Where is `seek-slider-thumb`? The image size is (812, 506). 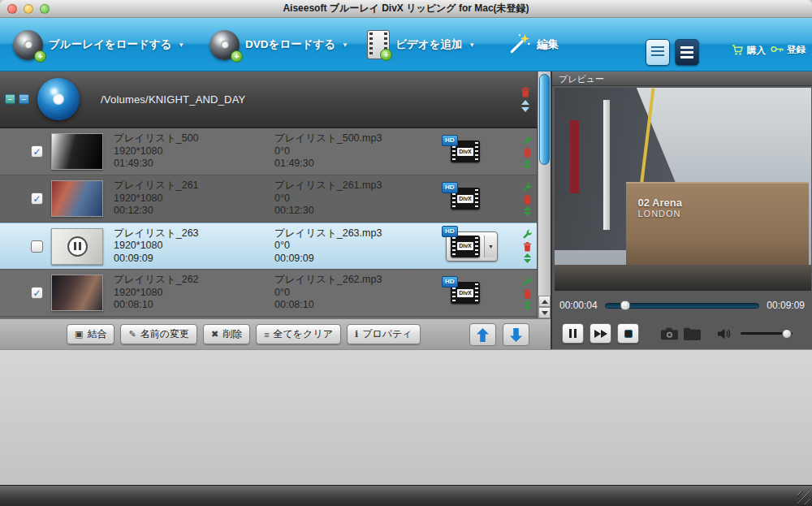 seek-slider-thumb is located at coordinates (625, 305).